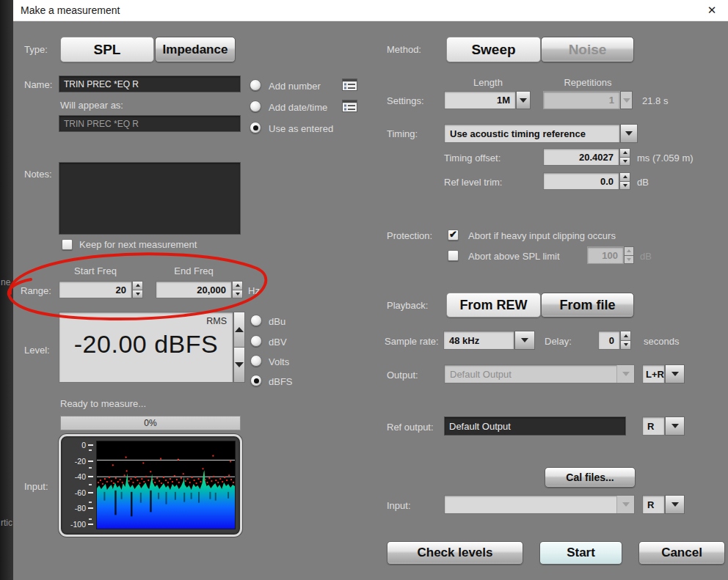 This screenshot has height=580, width=728. Describe the element at coordinates (653, 374) in the screenshot. I see `output-channel-value: L+R` at that location.